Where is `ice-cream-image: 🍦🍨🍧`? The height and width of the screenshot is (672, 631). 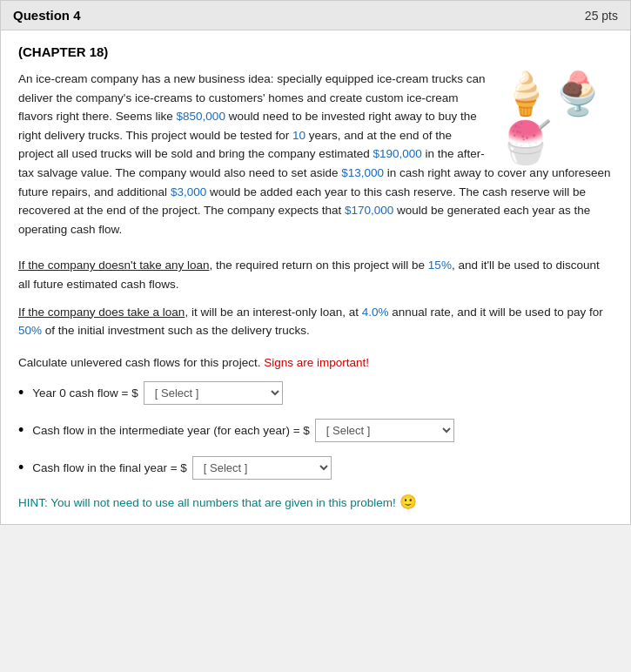
ice-cream-image: 🍦🍨🍧 is located at coordinates (556, 113).